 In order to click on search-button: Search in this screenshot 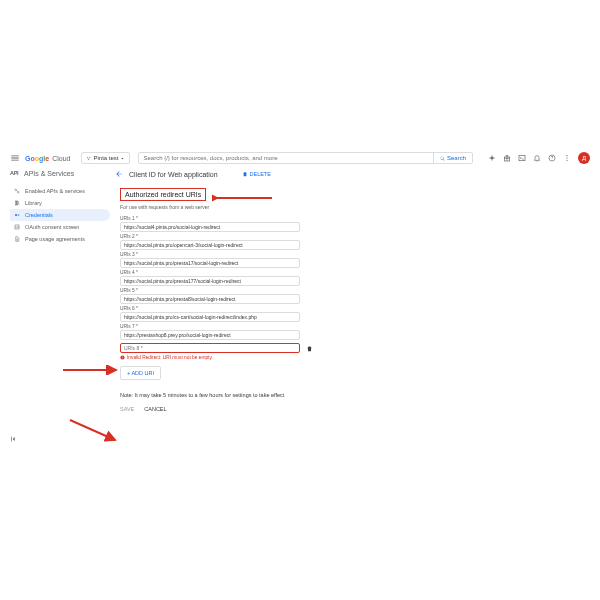, I will do `click(452, 158)`.